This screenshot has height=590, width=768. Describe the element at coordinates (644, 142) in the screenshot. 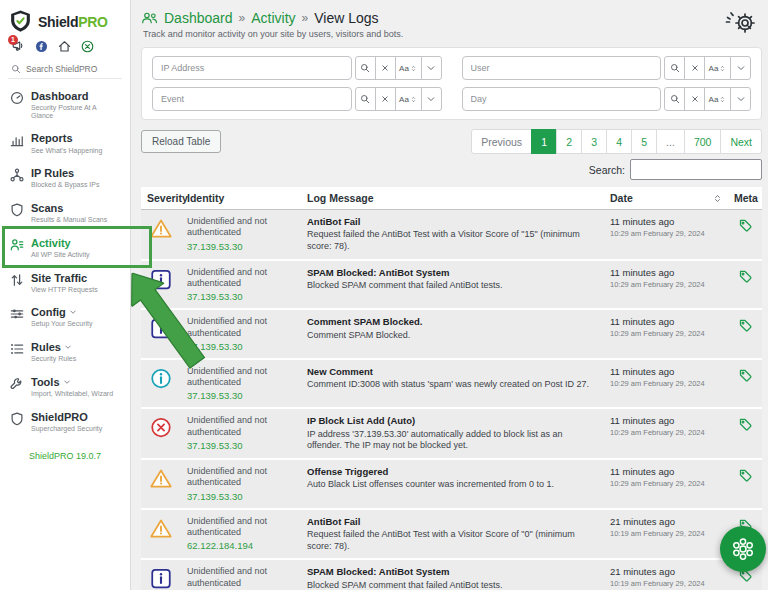

I see `pagination-page-5: 5` at that location.